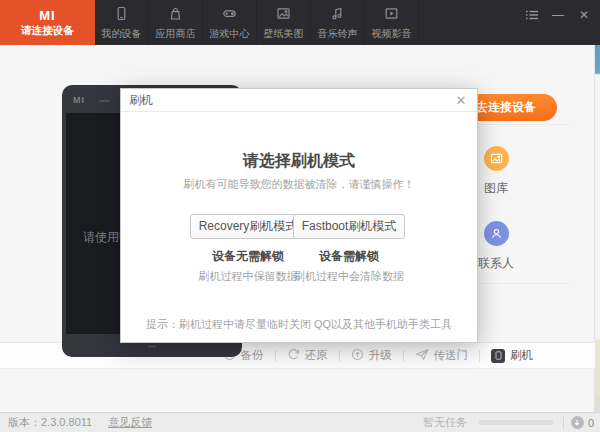 The image size is (600, 432). What do you see at coordinates (284, 22) in the screenshot?
I see `tab-wallpapers: 壁纸美图` at bounding box center [284, 22].